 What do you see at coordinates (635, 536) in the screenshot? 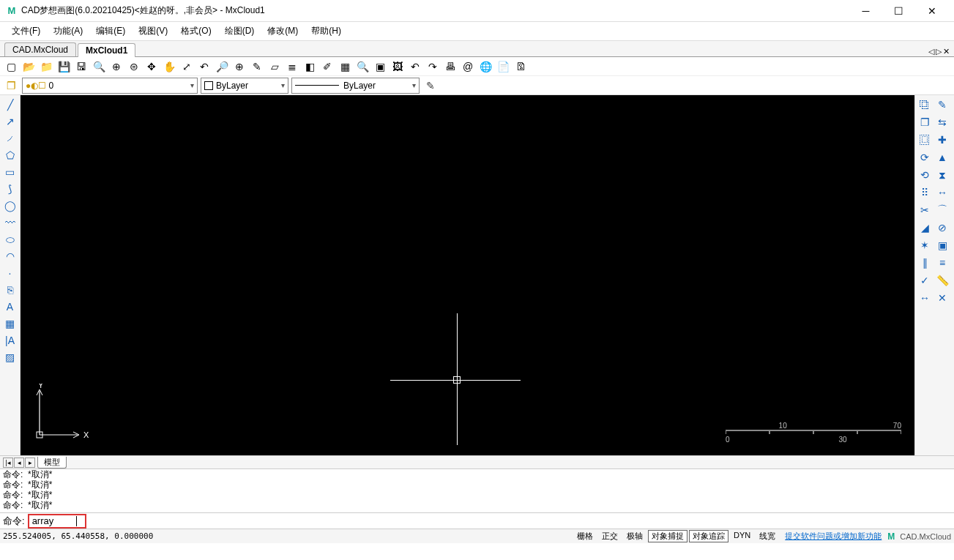
I see `status-toggle: 极轴` at bounding box center [635, 536].